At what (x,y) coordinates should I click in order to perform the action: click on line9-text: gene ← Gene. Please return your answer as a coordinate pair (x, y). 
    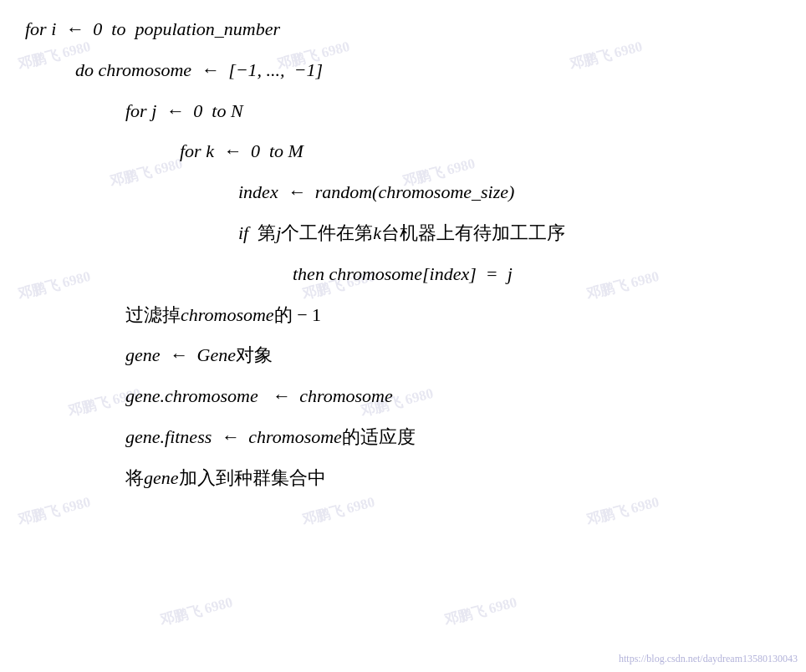
    Looking at the image, I should click on (181, 356).